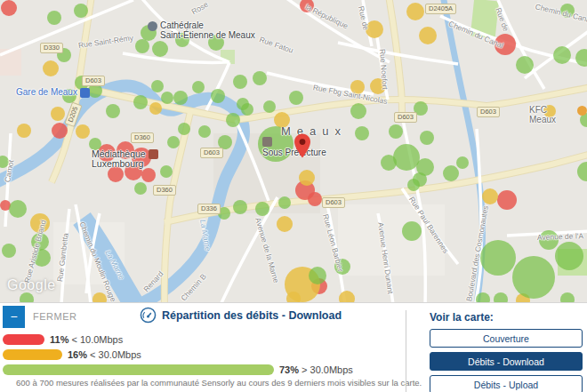 This screenshot has width=587, height=392. I want to click on legend-row: 11%< 10.0Mbps, so click(62, 340).